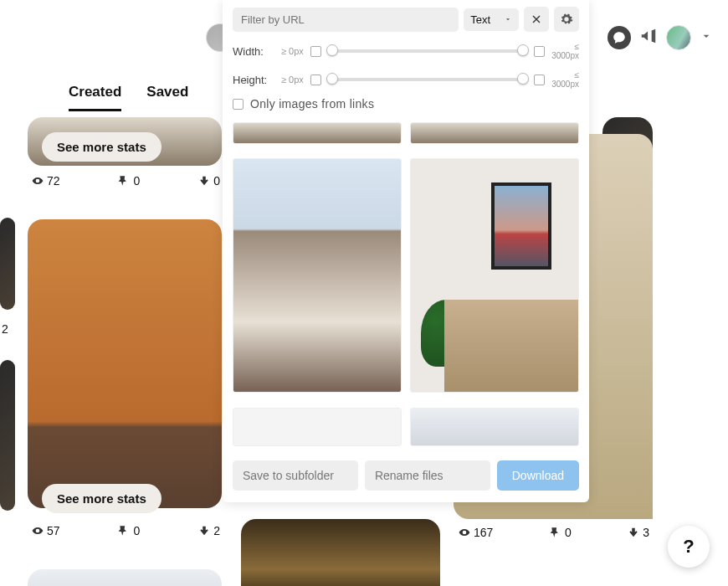  I want to click on stat-clicks: 3, so click(646, 532).